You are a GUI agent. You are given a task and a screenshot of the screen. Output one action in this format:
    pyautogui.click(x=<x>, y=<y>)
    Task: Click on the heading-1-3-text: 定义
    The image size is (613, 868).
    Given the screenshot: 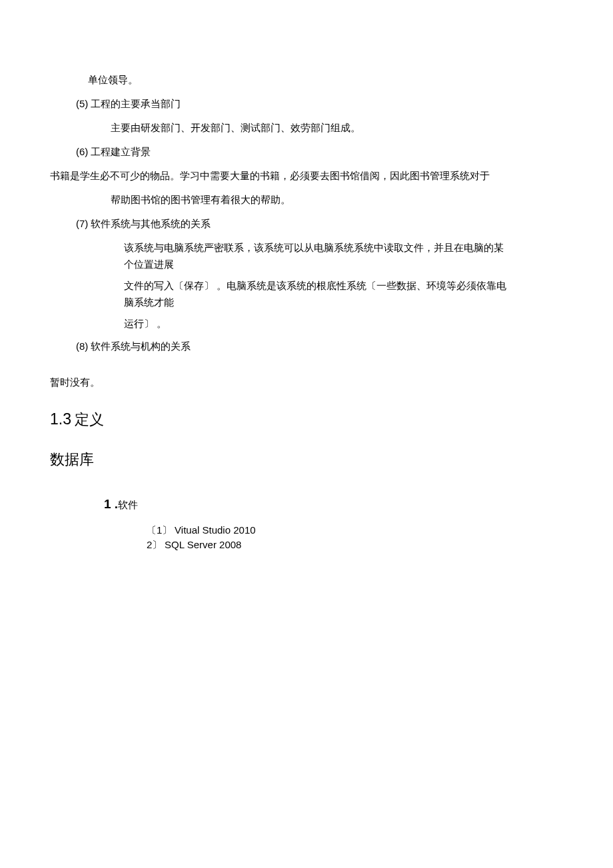 What is the action you would take?
    pyautogui.click(x=89, y=420)
    